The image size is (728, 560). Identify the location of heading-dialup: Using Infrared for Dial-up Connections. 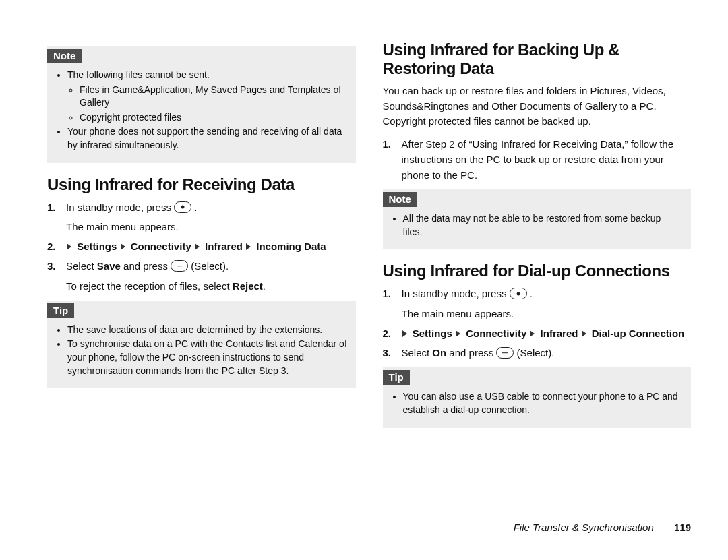
(537, 271).